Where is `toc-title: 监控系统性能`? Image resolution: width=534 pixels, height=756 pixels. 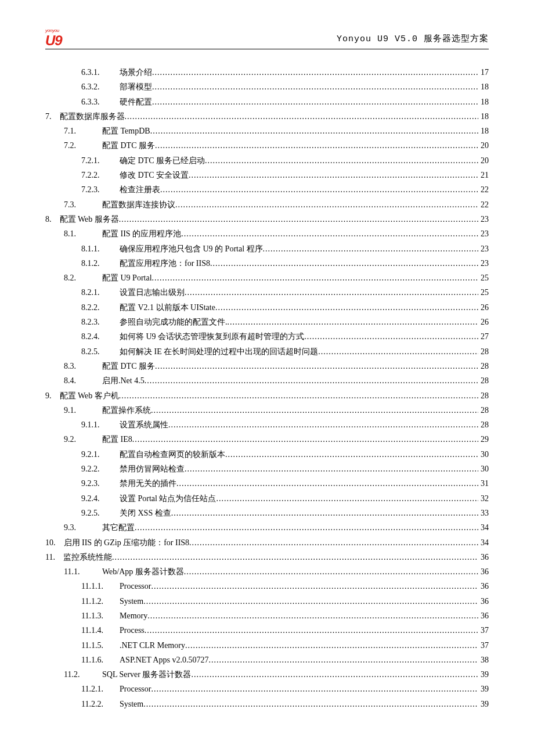
toc-title: 监控系统性能 is located at coordinates (88, 557).